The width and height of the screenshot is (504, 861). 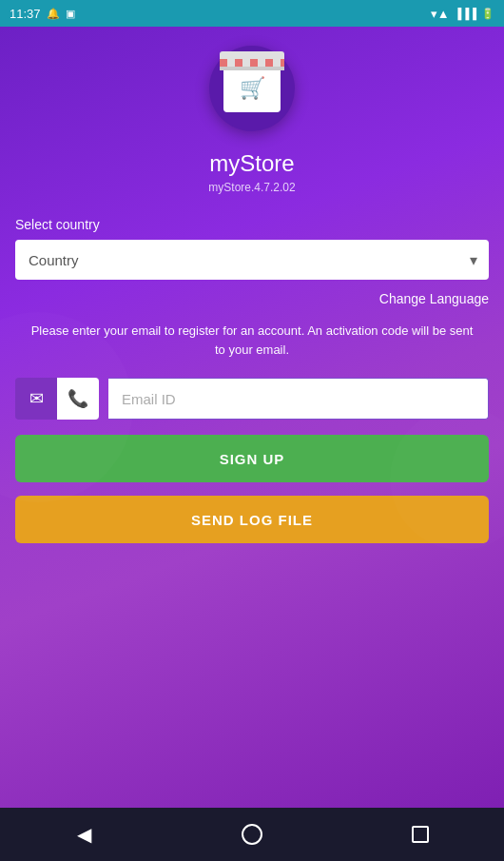 I want to click on country-select: Country United States United Kingdom Ind…, so click(x=252, y=260).